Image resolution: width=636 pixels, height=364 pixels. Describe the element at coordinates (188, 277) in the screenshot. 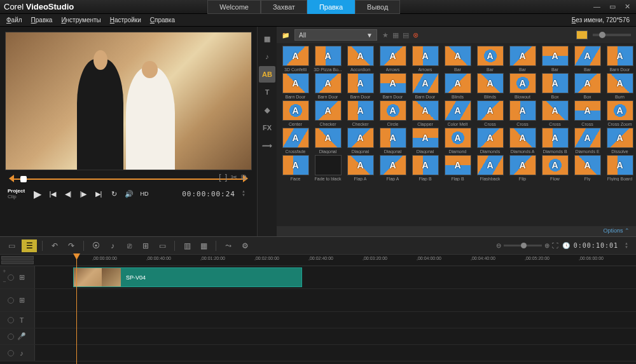

I see `video-clip: SP-V04` at that location.